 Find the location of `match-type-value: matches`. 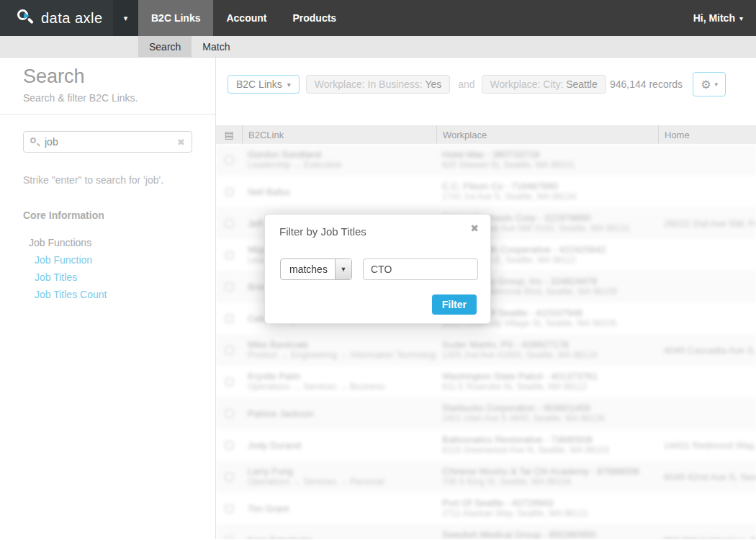

match-type-value: matches is located at coordinates (308, 269).